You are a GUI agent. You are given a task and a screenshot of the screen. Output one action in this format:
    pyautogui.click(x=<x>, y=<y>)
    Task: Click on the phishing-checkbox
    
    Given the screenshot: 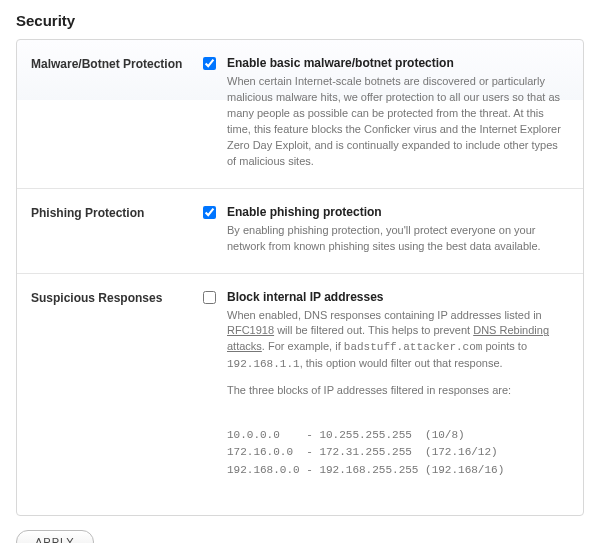 What is the action you would take?
    pyautogui.click(x=210, y=212)
    